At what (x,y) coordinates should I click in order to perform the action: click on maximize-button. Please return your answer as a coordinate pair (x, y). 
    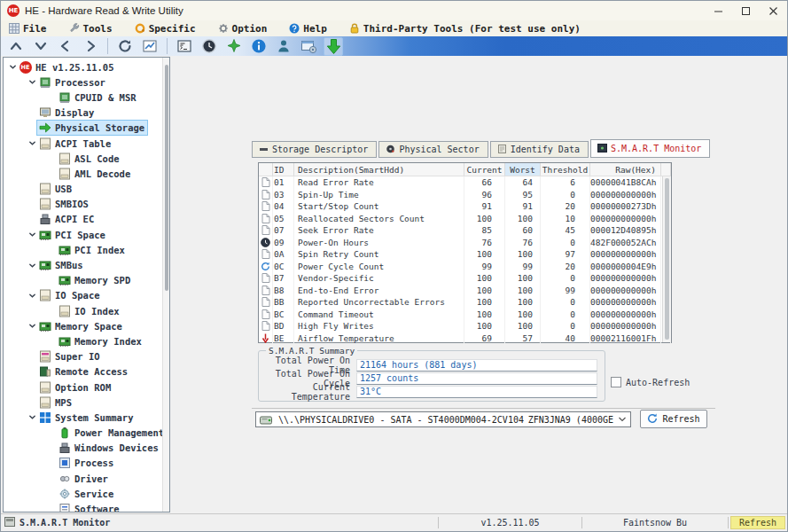
    Looking at the image, I should click on (746, 11).